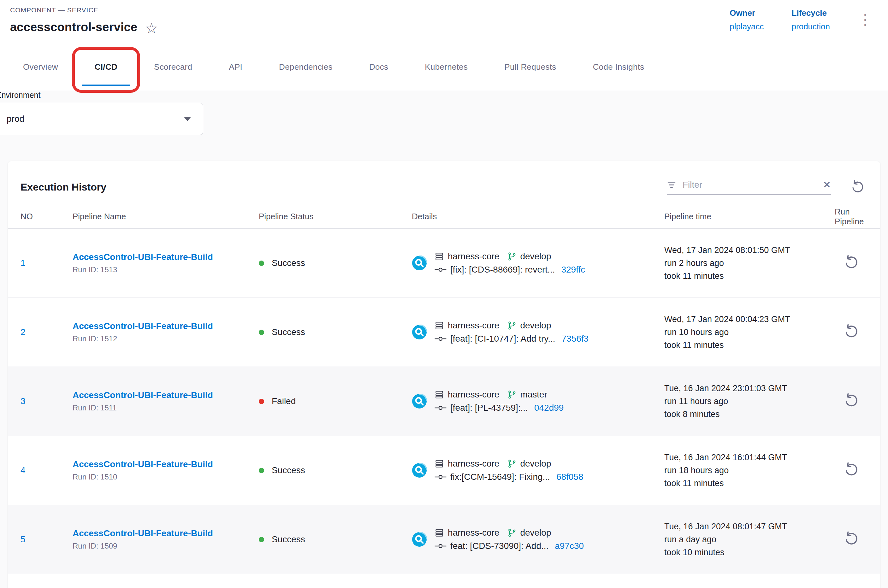  Describe the element at coordinates (63, 188) in the screenshot. I see `section-title: Execution History` at that location.